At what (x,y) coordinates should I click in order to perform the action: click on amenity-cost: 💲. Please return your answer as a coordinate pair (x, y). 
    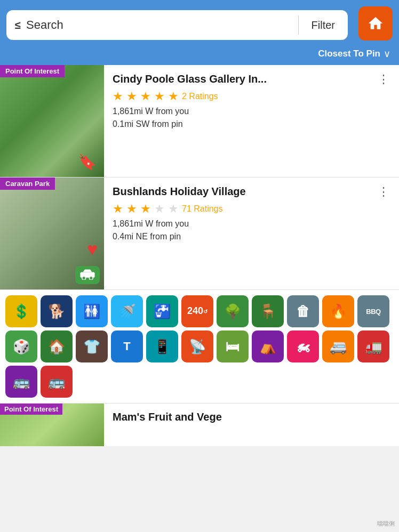
    Looking at the image, I should click on (21, 311).